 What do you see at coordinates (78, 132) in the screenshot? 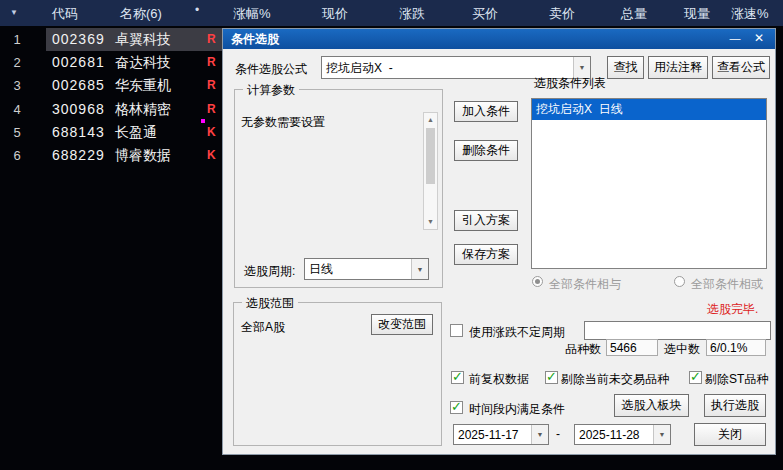
I see `stock-code: 688143` at bounding box center [78, 132].